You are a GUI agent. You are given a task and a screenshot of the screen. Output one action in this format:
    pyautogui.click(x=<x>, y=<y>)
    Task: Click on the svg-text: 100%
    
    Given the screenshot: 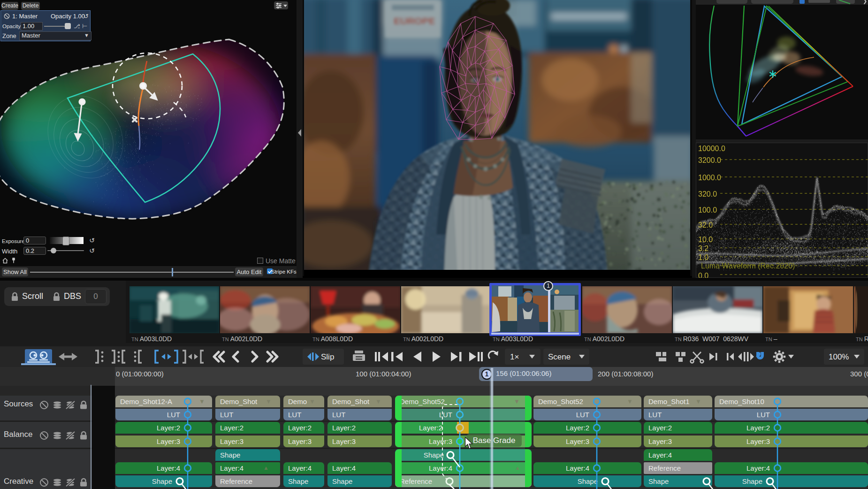 What is the action you would take?
    pyautogui.click(x=839, y=357)
    